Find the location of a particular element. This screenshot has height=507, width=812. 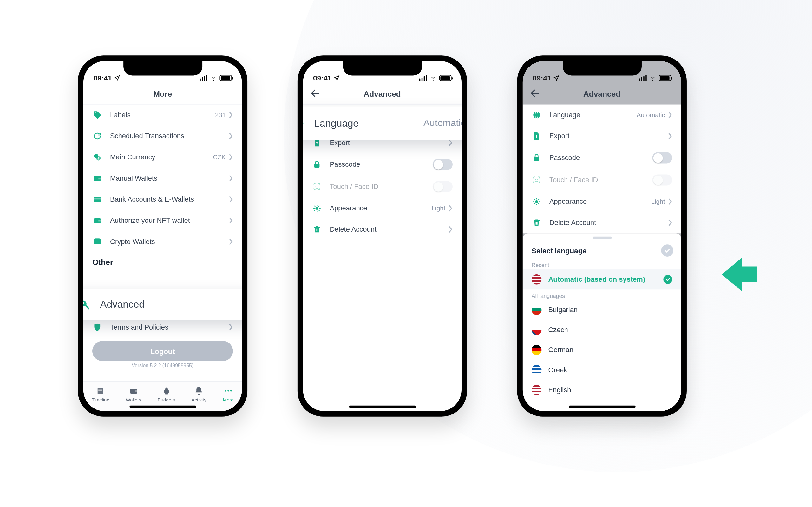

row-value: Light is located at coordinates (658, 202).